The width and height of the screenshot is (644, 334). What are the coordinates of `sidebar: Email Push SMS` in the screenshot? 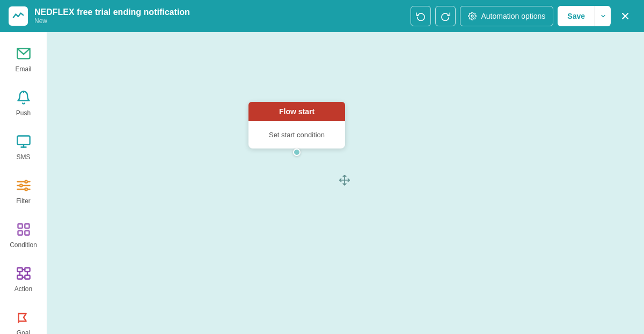 It's located at (24, 183).